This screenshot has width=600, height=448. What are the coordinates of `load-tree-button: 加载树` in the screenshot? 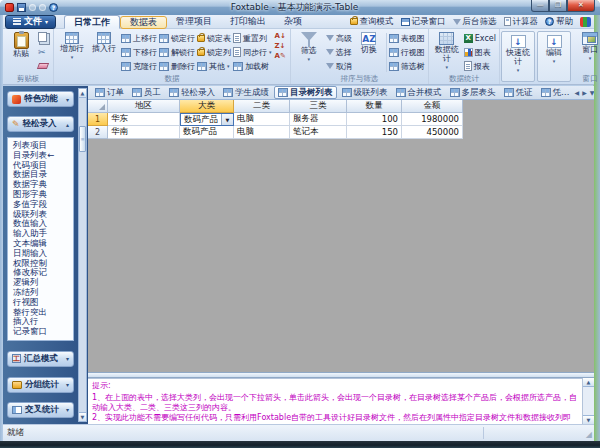 It's located at (252, 66).